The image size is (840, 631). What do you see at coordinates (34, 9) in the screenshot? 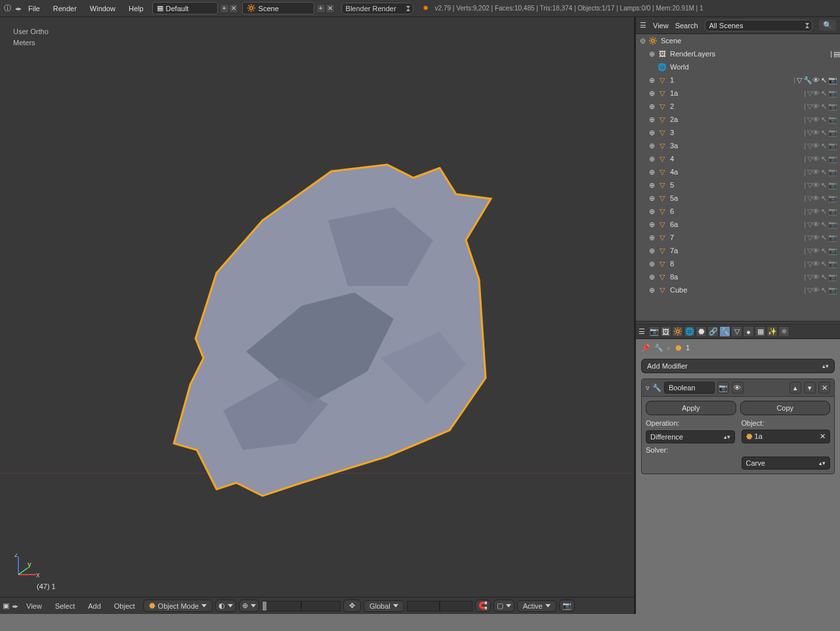
I see `menu-file: File` at bounding box center [34, 9].